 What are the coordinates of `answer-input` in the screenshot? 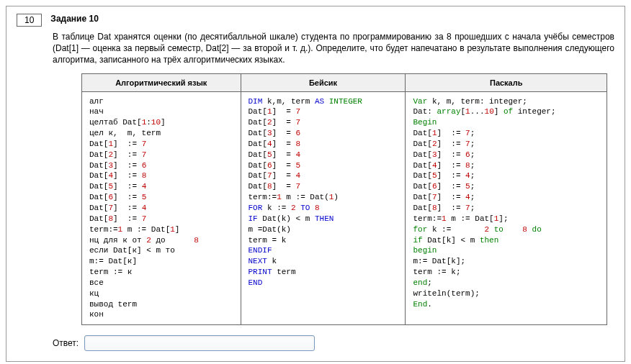 It's located at (200, 343).